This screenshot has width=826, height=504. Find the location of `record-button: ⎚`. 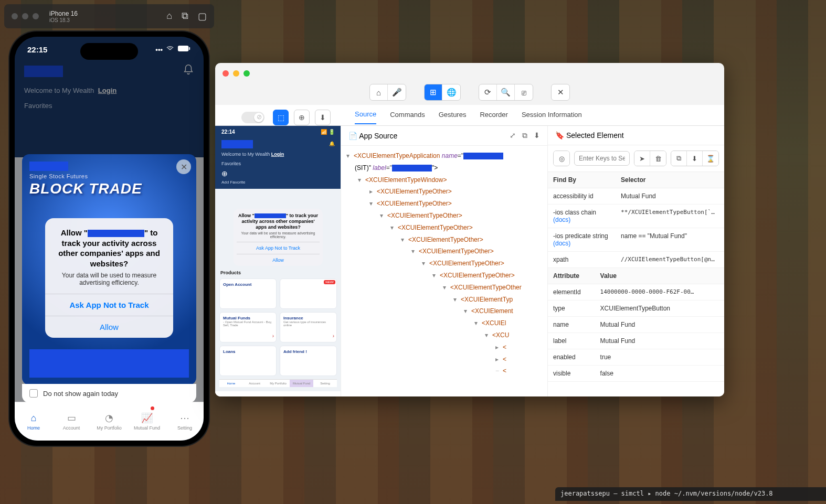

record-button: ⎚ is located at coordinates (524, 92).